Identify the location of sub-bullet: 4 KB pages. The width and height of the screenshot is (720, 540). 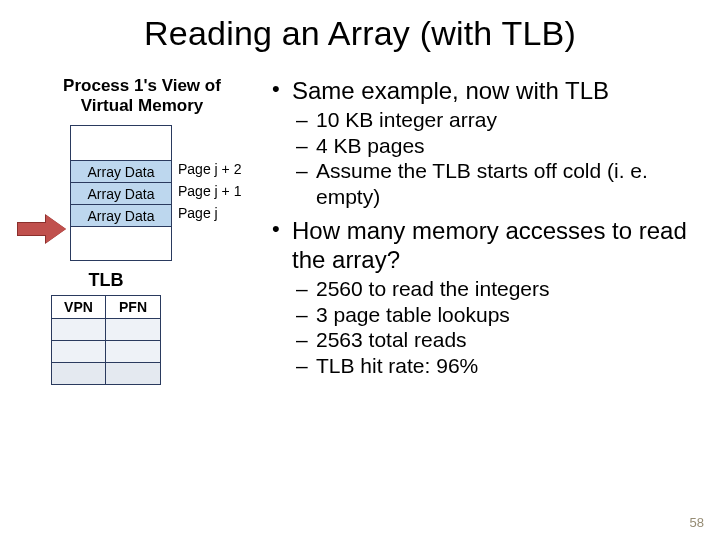
(501, 146).